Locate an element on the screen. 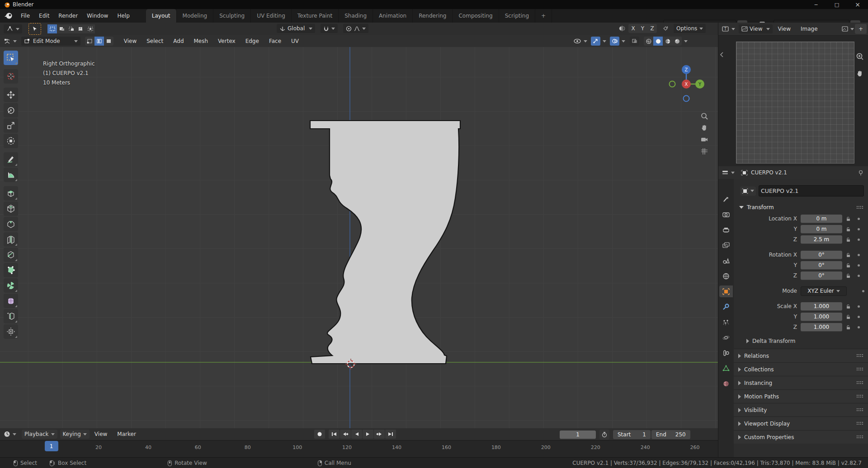 The width and height of the screenshot is (868, 468). tab-compositing: Compositing is located at coordinates (475, 16).